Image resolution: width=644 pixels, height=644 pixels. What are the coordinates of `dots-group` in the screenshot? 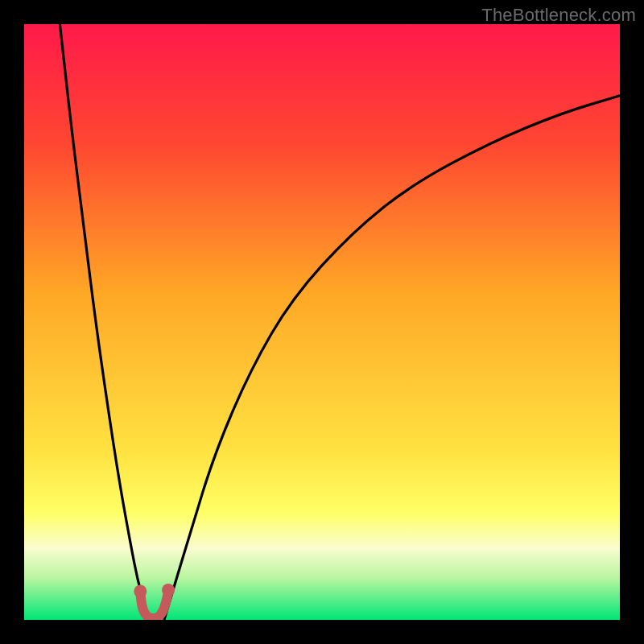 It's located at (155, 591).